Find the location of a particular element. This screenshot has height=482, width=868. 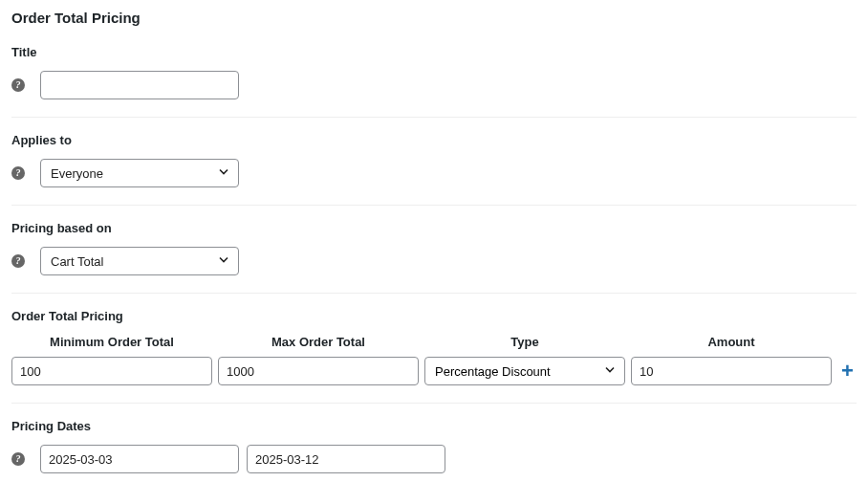

min-order-total-input is located at coordinates (112, 371).